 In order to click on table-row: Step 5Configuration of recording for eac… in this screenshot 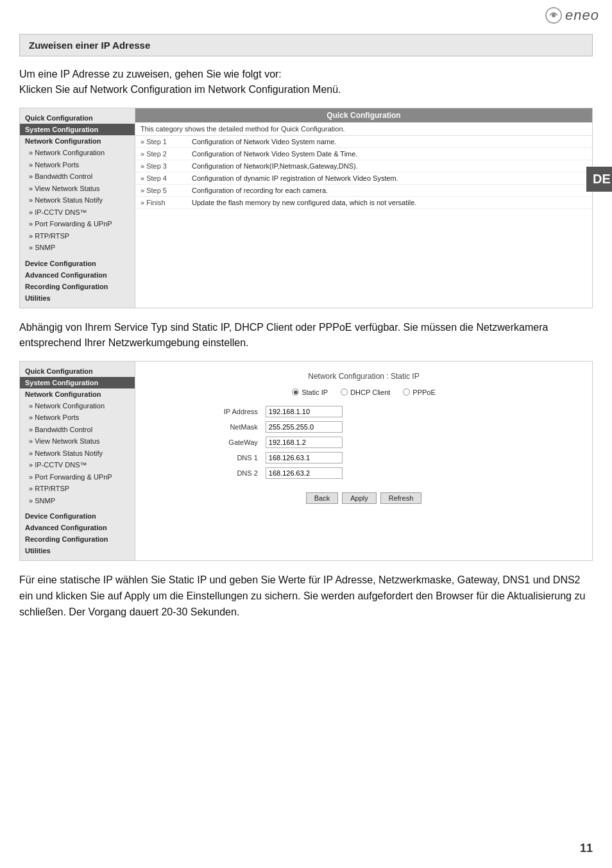, I will do `click(364, 191)`.